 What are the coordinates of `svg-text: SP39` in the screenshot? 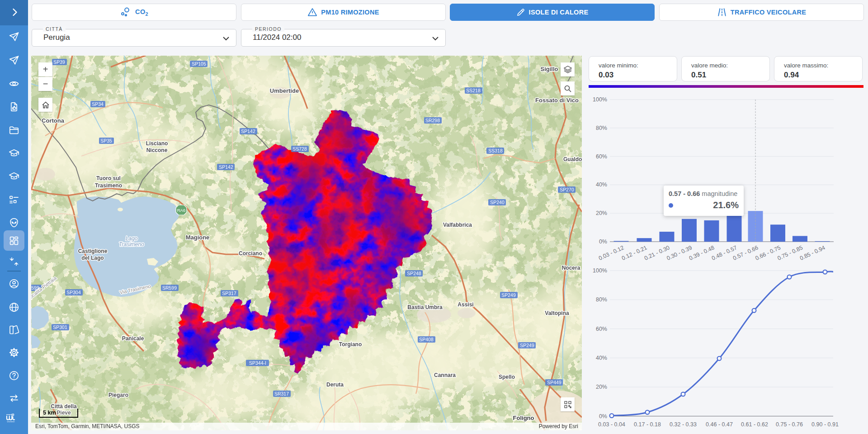 It's located at (59, 62).